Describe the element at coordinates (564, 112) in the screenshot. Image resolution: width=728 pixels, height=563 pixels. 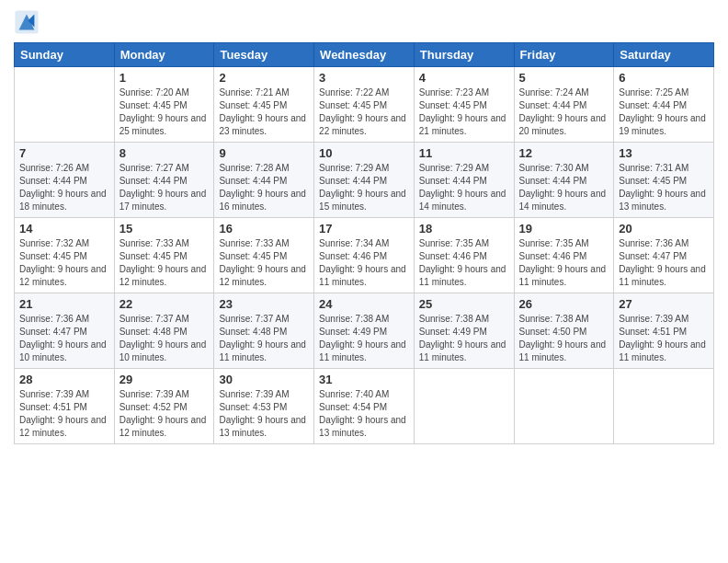
I see `day-info: Sunrise: 7:24 AMSunset: 4:44 PMDaylight:…` at that location.